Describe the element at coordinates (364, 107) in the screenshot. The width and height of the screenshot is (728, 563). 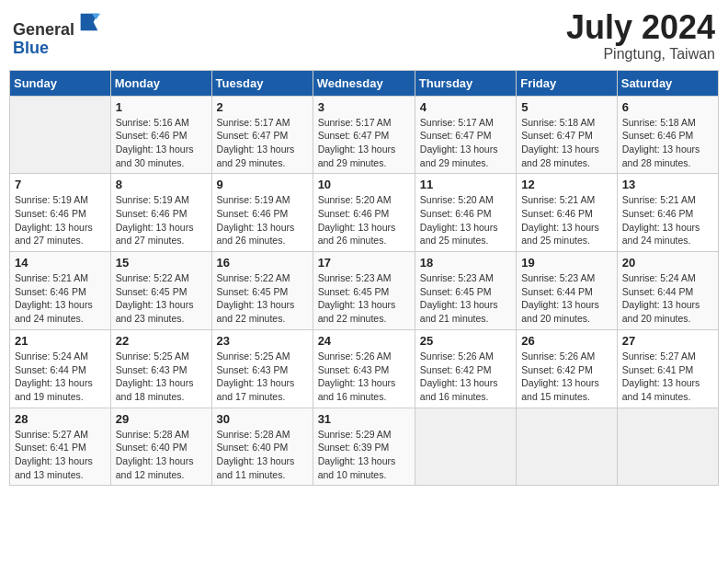
I see `day-number: 3` at that location.